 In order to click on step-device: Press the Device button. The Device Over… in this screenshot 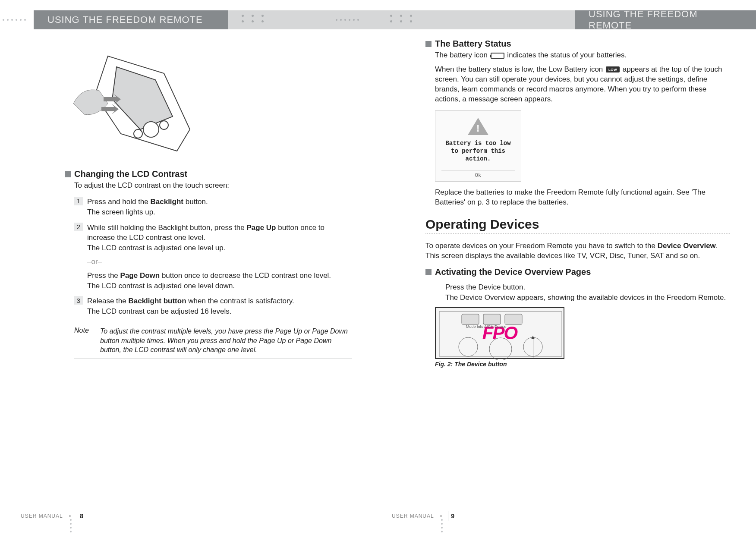, I will do `click(583, 293)`.